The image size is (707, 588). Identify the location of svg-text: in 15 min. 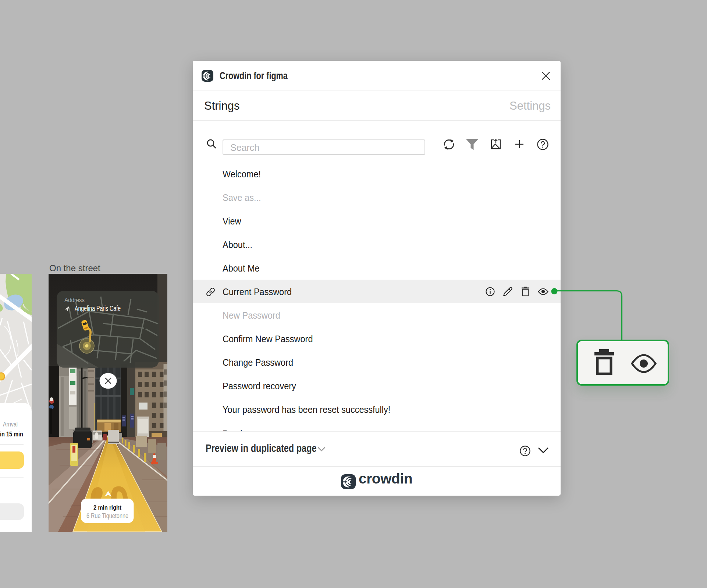
(12, 434).